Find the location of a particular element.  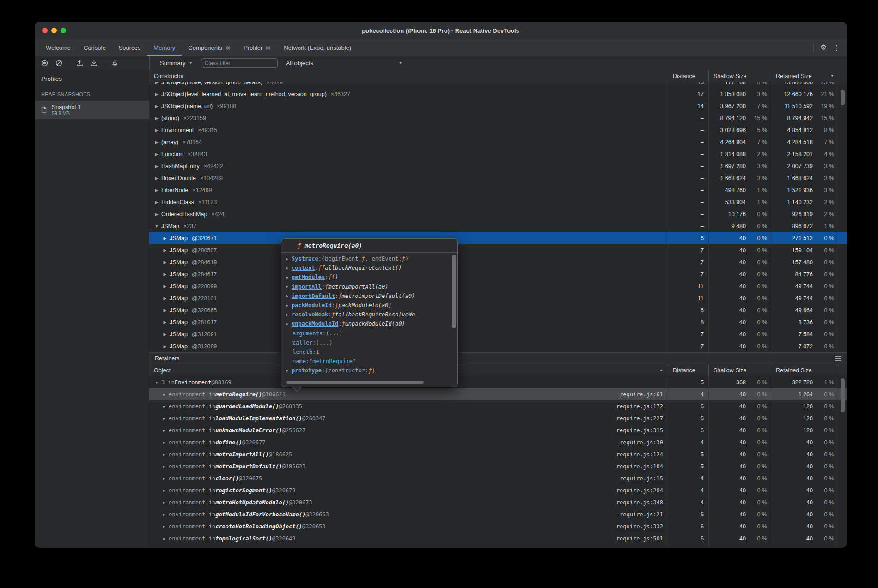

record-heap-icon is located at coordinates (44, 63).